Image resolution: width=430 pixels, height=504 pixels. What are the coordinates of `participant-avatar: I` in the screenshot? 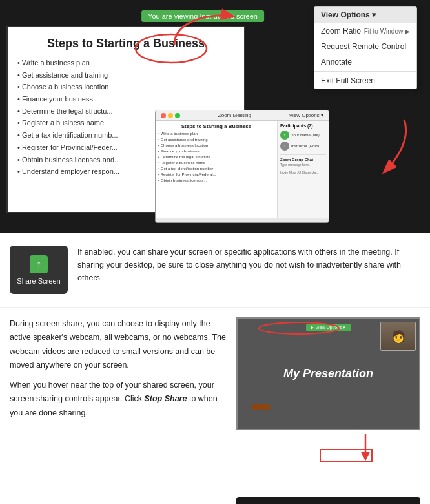 It's located at (285, 146).